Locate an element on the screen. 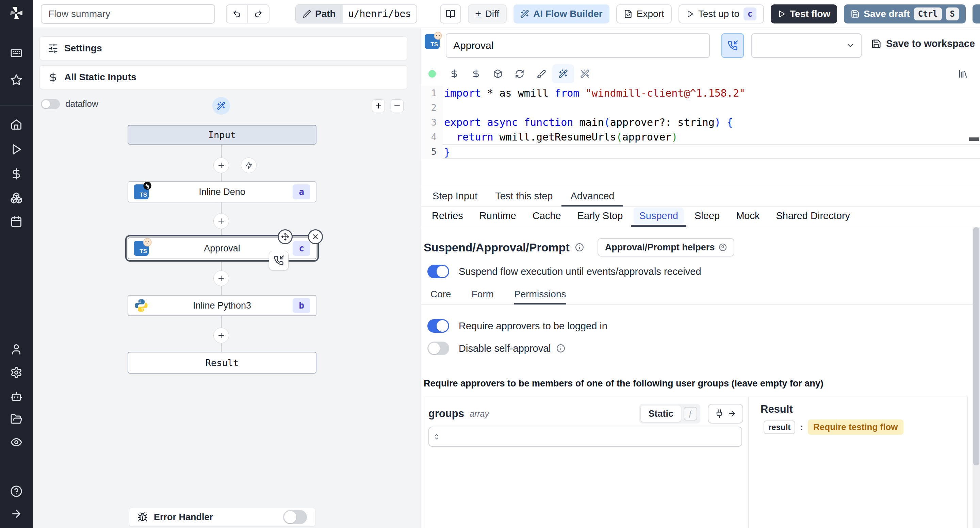 This screenshot has width=980, height=528. zap-icon is located at coordinates (249, 165).